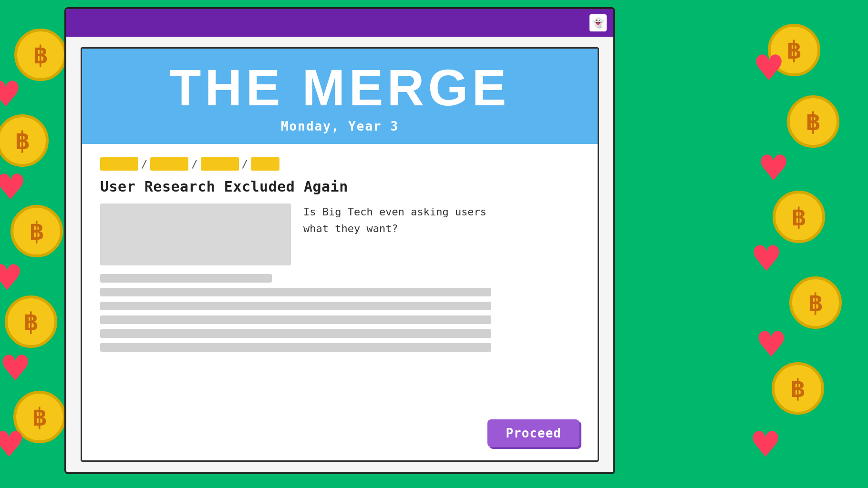  What do you see at coordinates (340, 126) in the screenshot?
I see `newspaper-date: Monday, Year 3` at bounding box center [340, 126].